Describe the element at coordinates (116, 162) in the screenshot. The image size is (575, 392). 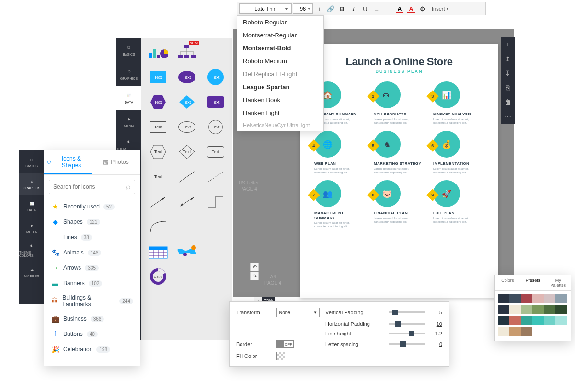
I see `tab-photos: ▧Photos` at that location.